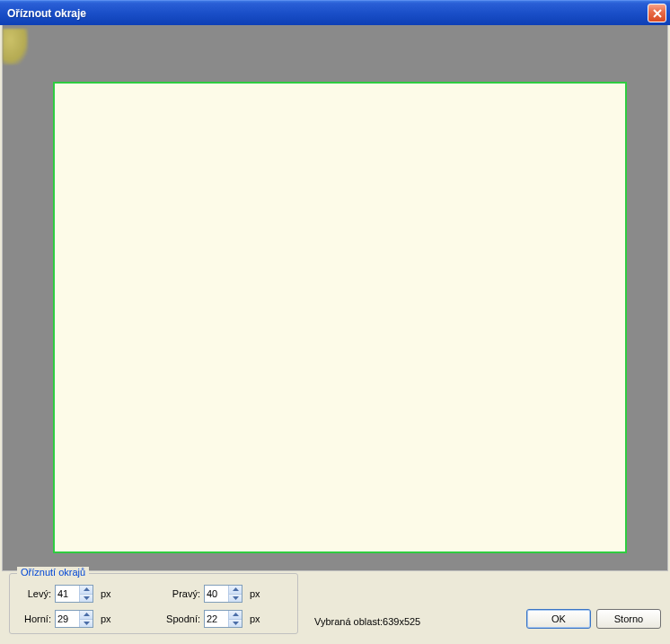 This screenshot has width=670, height=644. I want to click on spinner-right-up, so click(235, 590).